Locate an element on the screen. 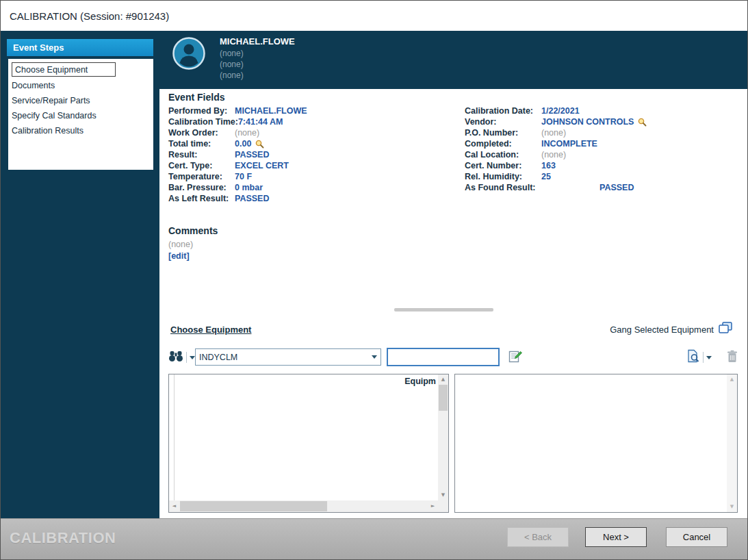  step-calibration-results: Calibration Results is located at coordinates (81, 131).